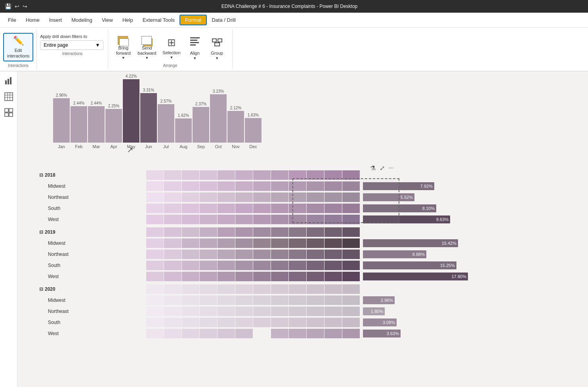 The width and height of the screenshot is (588, 387). Describe the element at coordinates (218, 116) in the screenshot. I see `bar-oct: 3.23%` at that location.